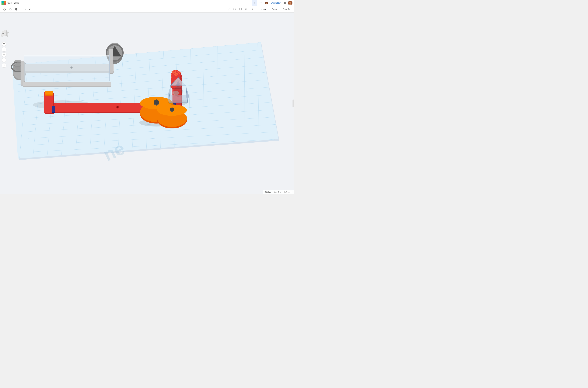 Image resolution: width=588 pixels, height=388 pixels. What do you see at coordinates (4, 55) in the screenshot?
I see `zoom-in-button: +` at bounding box center [4, 55].